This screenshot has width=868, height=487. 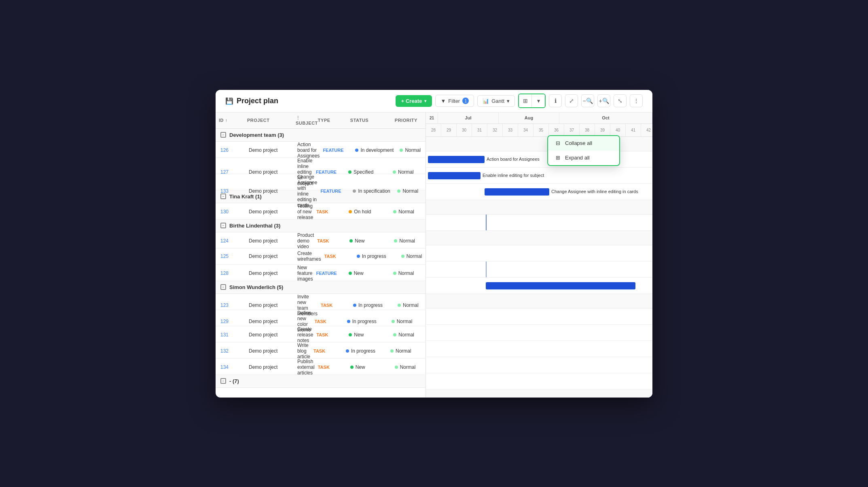 I want to click on page-title: Project plan, so click(x=257, y=101).